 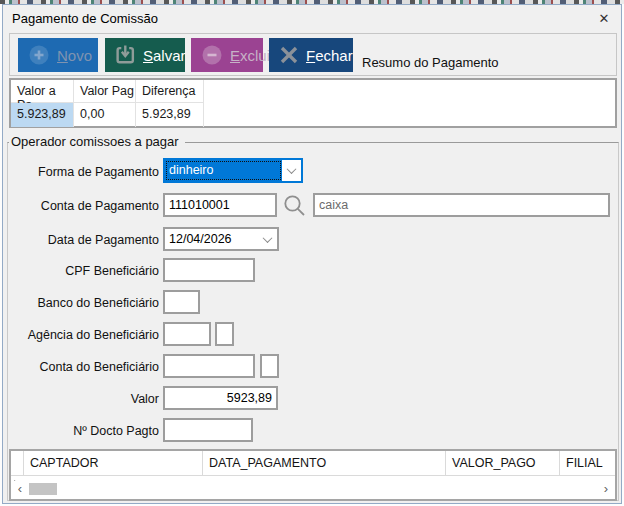 I want to click on delete-button: Excluir, so click(x=227, y=55).